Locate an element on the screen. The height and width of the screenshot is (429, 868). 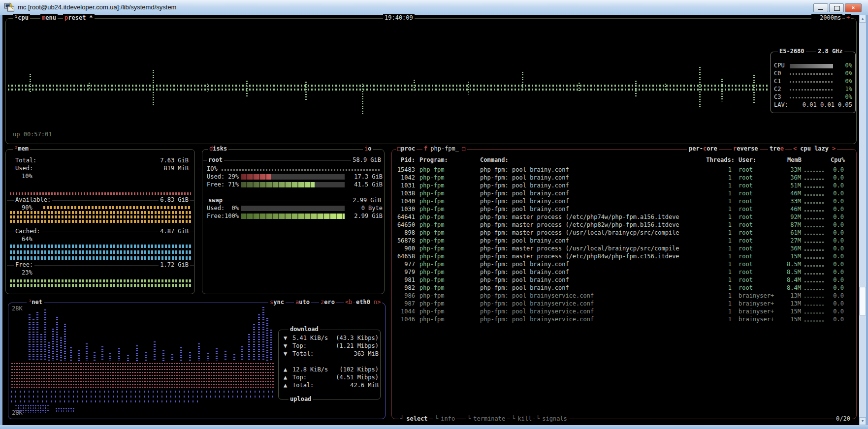
disk-name: root is located at coordinates (216, 160).